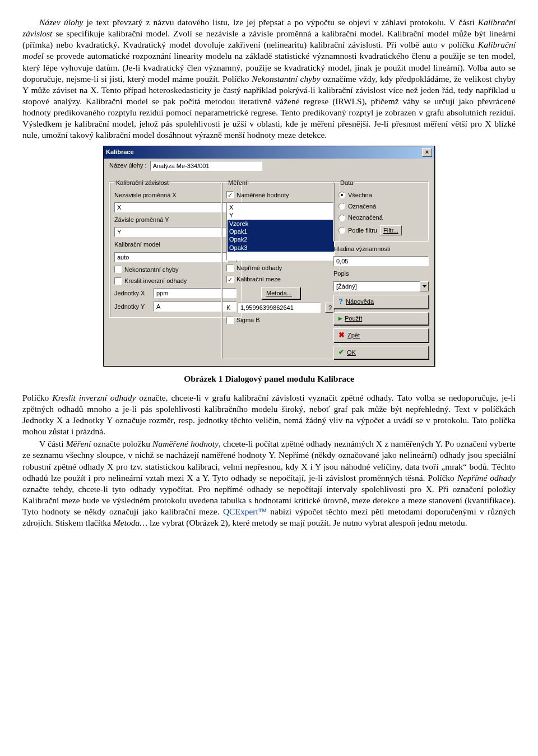 This screenshot has height=756, width=538. Describe the element at coordinates (281, 231) in the screenshot. I see `list-item: Opak1` at that location.